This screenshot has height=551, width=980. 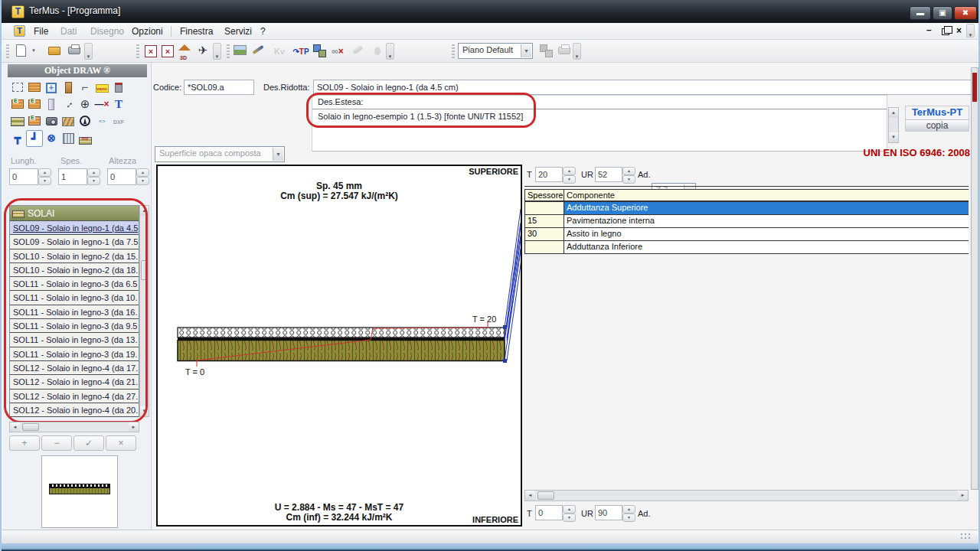 I want to click on camera-tool, so click(x=51, y=122).